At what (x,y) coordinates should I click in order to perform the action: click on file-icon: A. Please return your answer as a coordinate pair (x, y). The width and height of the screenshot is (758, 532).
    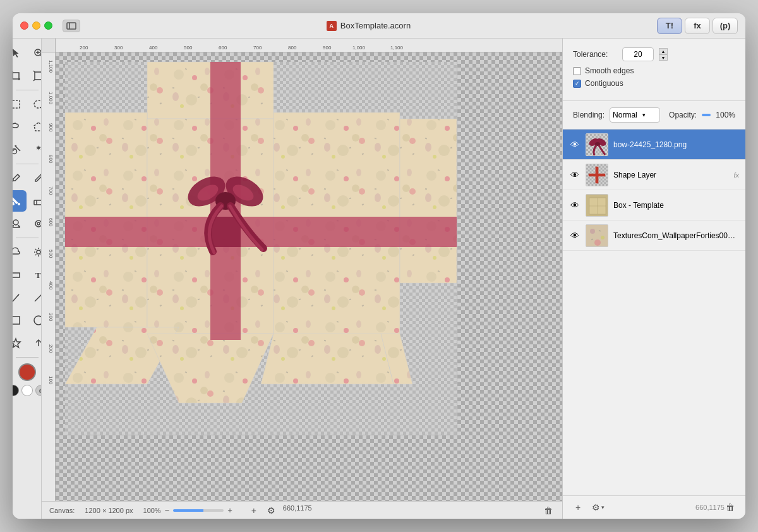
    Looking at the image, I should click on (332, 26).